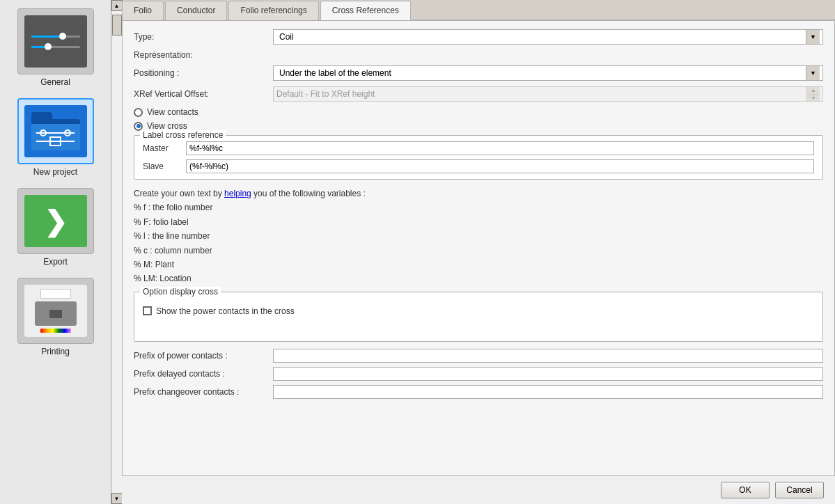  What do you see at coordinates (56, 221) in the screenshot?
I see `export-icon: ❯` at bounding box center [56, 221].